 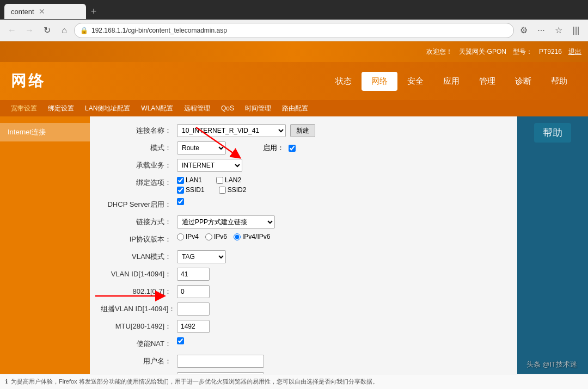 I want to click on vlan-id-field, so click(x=193, y=274).